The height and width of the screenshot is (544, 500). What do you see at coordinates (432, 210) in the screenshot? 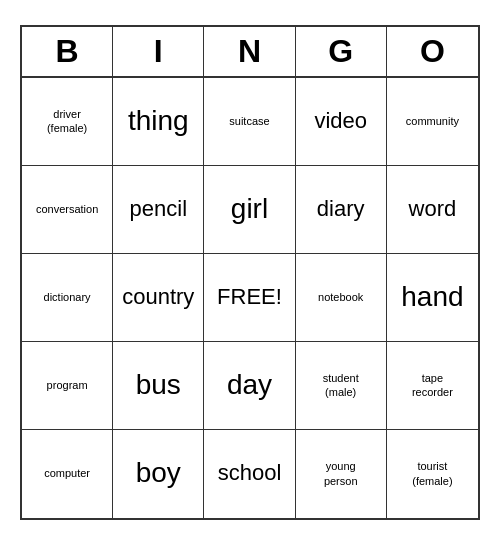
I see `bingo-cell: word` at bounding box center [432, 210].